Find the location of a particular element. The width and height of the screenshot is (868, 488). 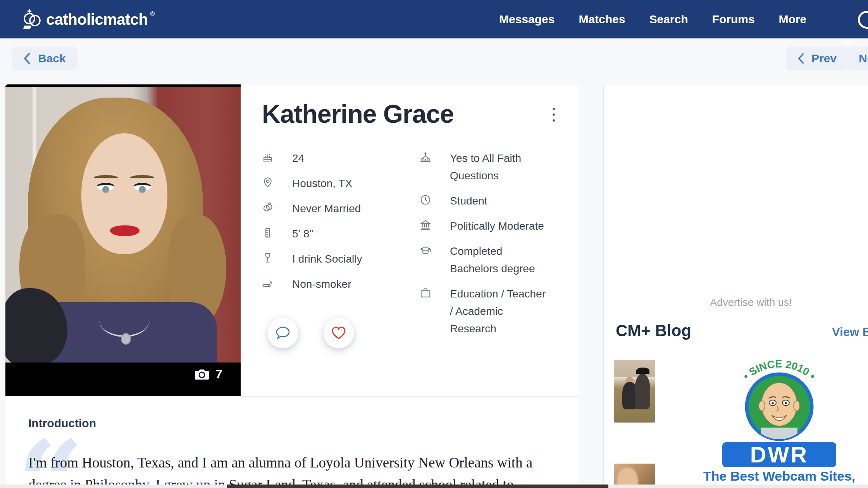

profile-details-left: 24 Houston, TX Never Married 5' 8" is located at coordinates (326, 225).